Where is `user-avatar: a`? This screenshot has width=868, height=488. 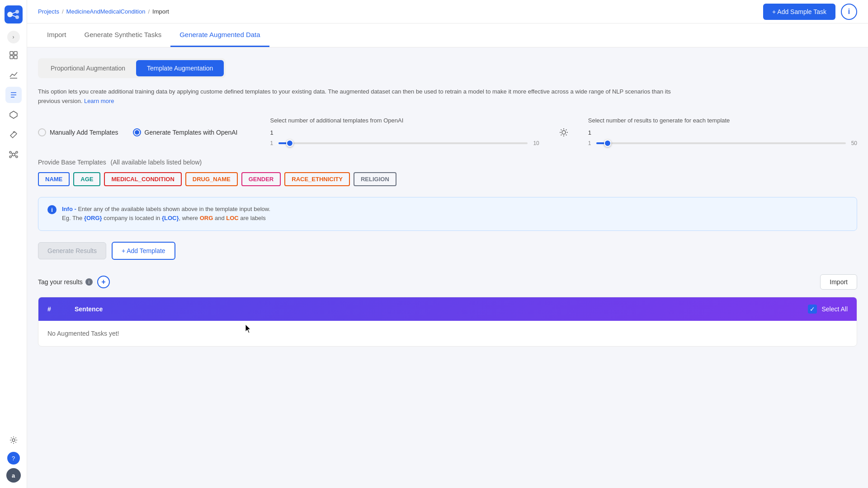
user-avatar: a is located at coordinates (14, 475).